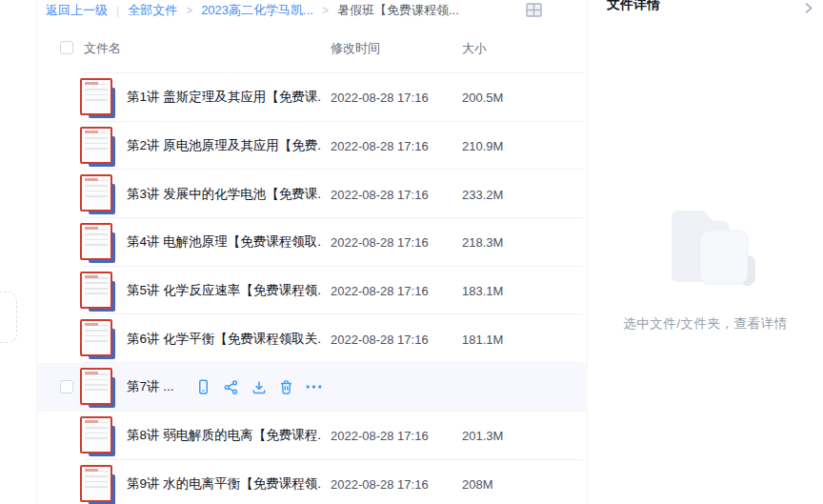  Describe the element at coordinates (398, 10) in the screenshot. I see `breadcrumb-current: 暑假班【免费课程领...` at that location.